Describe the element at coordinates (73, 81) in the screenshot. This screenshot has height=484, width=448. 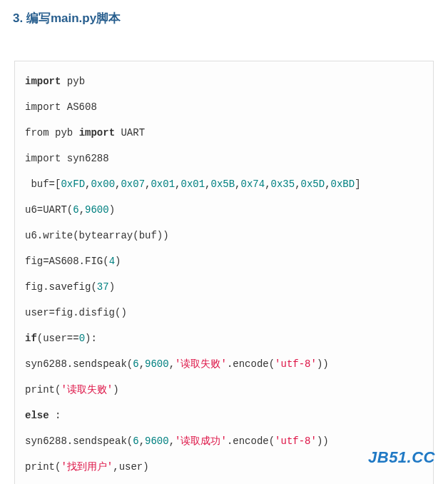
I see `code-token: pyb` at that location.